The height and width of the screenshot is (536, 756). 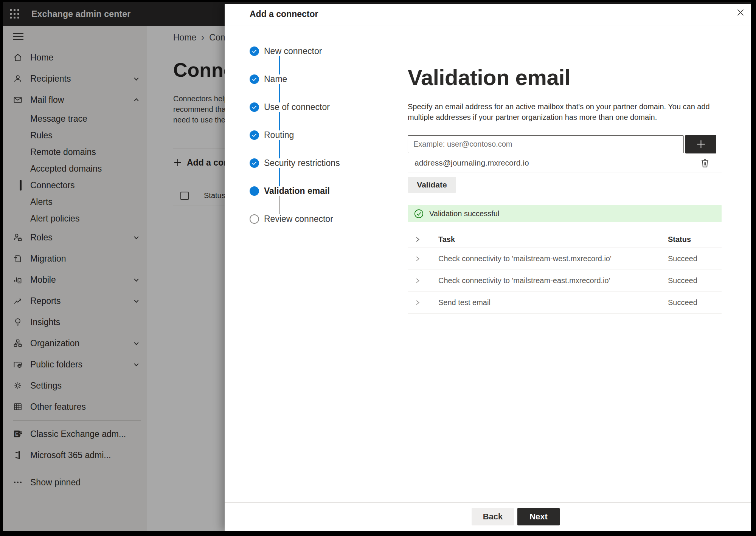 I want to click on email-input-row, so click(x=579, y=144).